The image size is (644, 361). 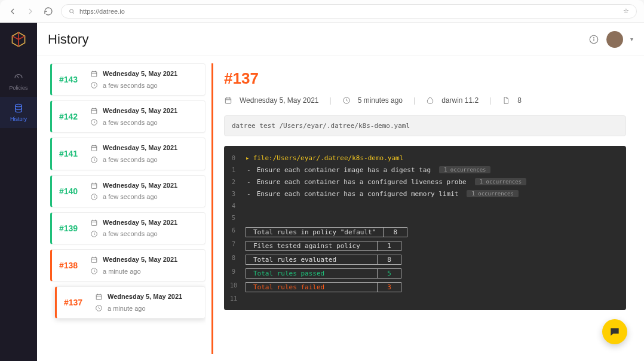 What do you see at coordinates (128, 265) in the screenshot?
I see `history-card: #138 Wednesday 5, May 2021 a minute ago` at bounding box center [128, 265].